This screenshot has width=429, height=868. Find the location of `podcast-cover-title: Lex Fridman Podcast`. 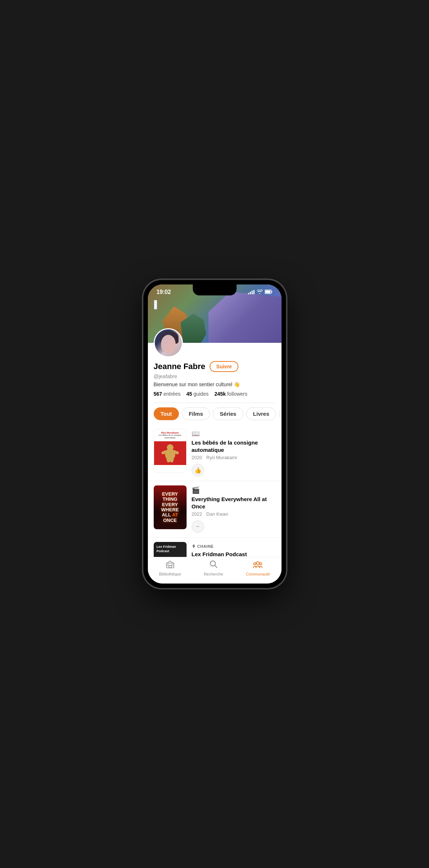

podcast-cover-title: Lex Fridman Podcast is located at coordinates (170, 549).